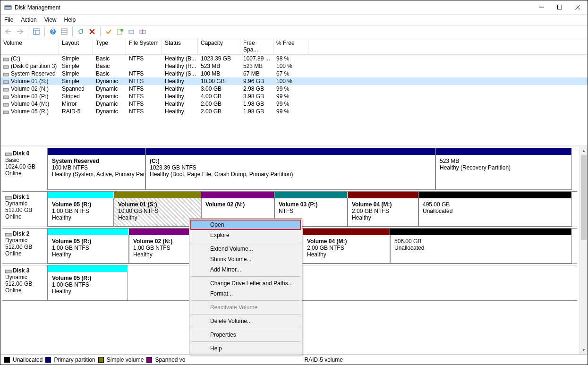 The height and width of the screenshot is (365, 588). What do you see at coordinates (101, 360) in the screenshot?
I see `legend-swatch` at bounding box center [101, 360].